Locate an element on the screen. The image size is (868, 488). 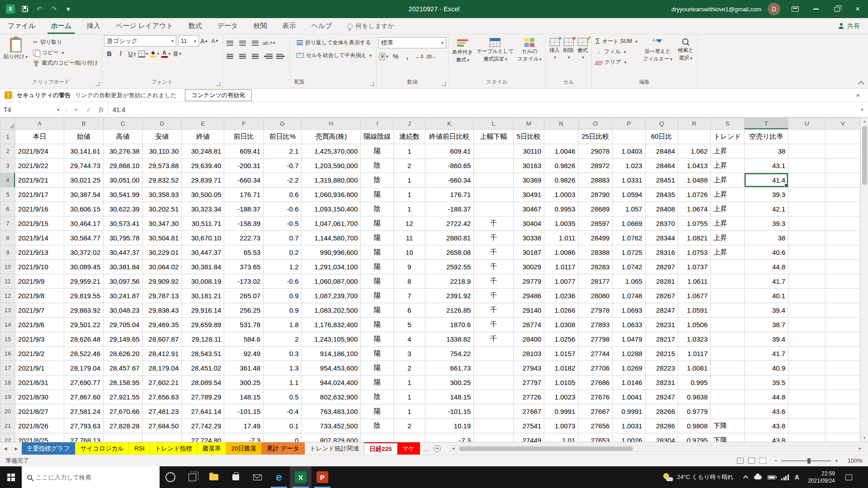
cell-C3: 29,868.10 is located at coordinates (123, 166).